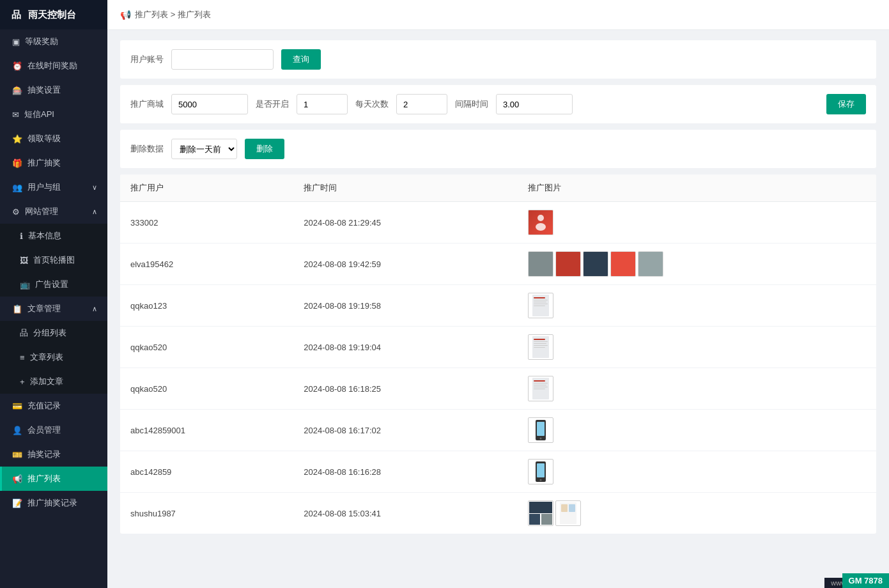 This screenshot has height=588, width=889. What do you see at coordinates (54, 66) in the screenshot?
I see `sidebar-item-online-time: ⏰ 在线时间奖励` at bounding box center [54, 66].